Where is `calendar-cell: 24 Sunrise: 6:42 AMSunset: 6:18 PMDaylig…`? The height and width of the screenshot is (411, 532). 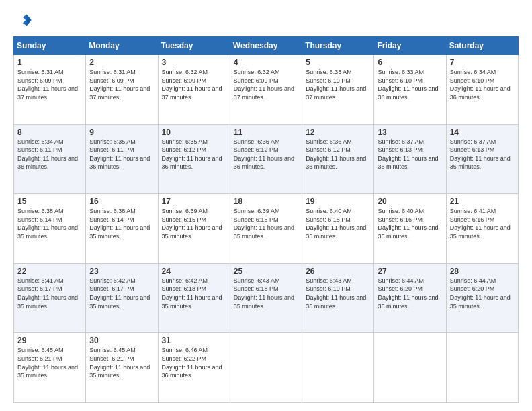
calendar-cell: 24 Sunrise: 6:42 AMSunset: 6:18 PMDaylig… is located at coordinates (193, 298).